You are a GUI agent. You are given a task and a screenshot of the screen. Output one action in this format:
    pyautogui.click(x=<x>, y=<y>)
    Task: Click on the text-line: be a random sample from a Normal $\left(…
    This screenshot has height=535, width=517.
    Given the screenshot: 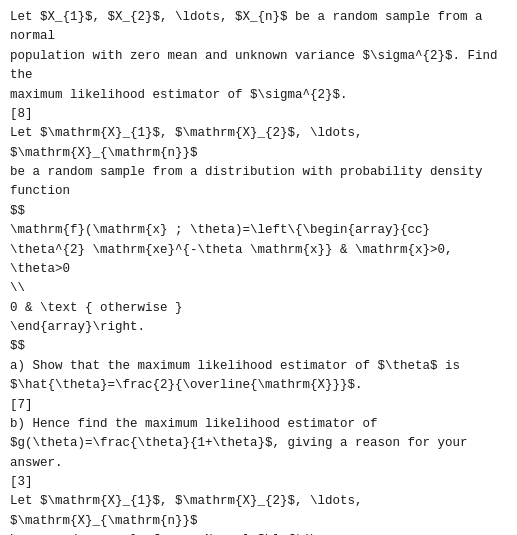 What is the action you would take?
    pyautogui.click(x=258, y=533)
    